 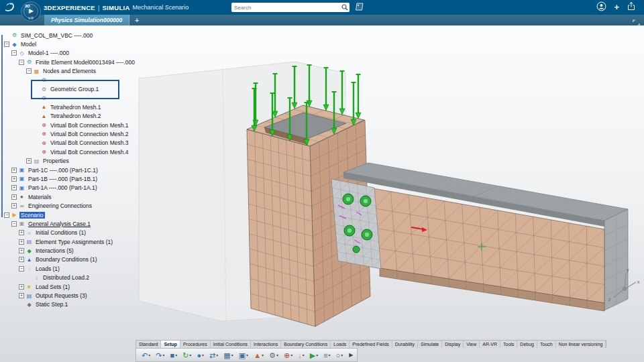 What do you see at coordinates (80, 35) in the screenshot?
I see `tree-item-sim-col-bm-vbc-000: ⚙SIM_COL_BM_VBC ----.000` at bounding box center [80, 35].